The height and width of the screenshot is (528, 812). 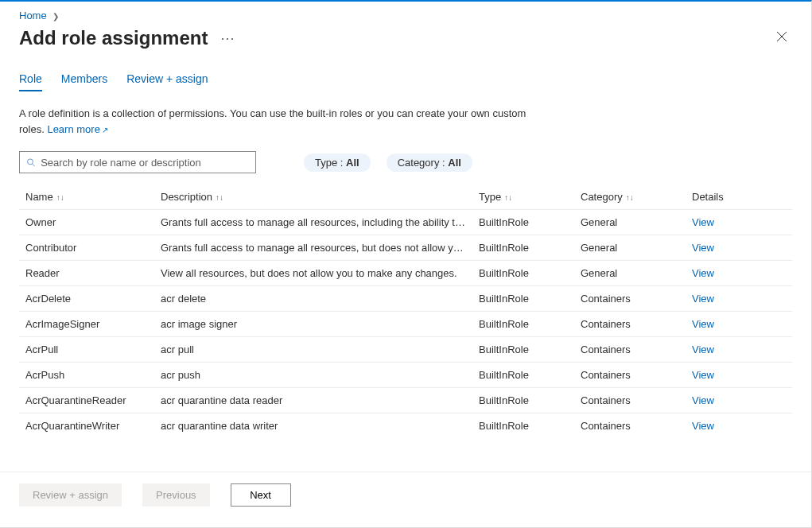 What do you see at coordinates (337, 162) in the screenshot?
I see `filter-type: Type : All` at bounding box center [337, 162].